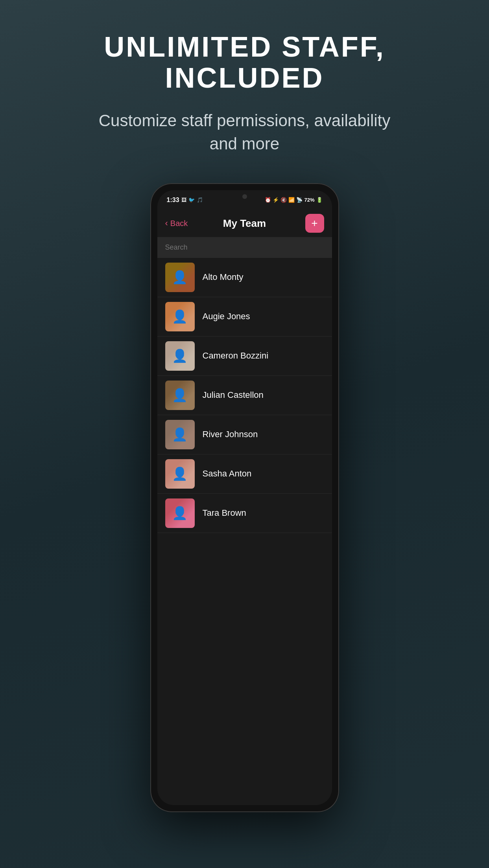 This screenshot has height=868, width=489. I want to click on volume-icon: 🔇, so click(284, 200).